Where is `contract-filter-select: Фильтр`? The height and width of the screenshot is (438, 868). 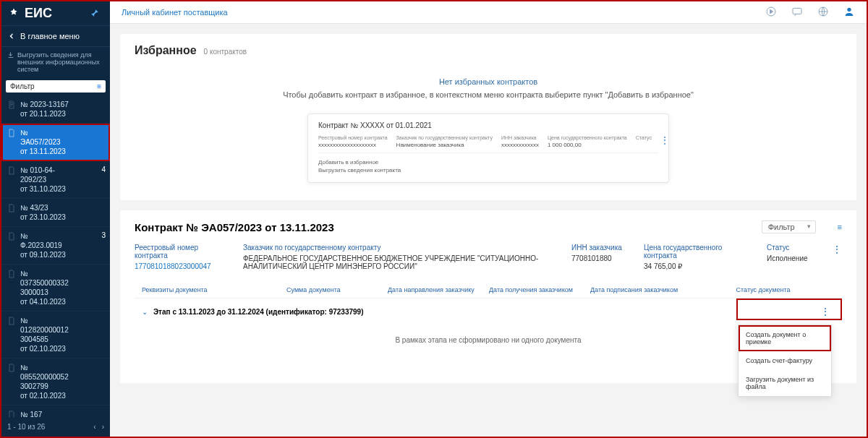
contract-filter-select: Фильтр is located at coordinates (788, 227).